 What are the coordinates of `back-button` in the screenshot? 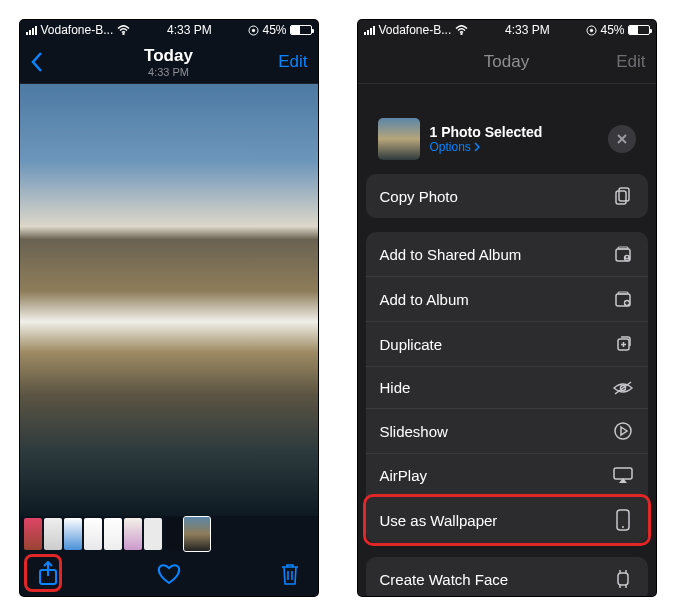 It's located at (52, 62).